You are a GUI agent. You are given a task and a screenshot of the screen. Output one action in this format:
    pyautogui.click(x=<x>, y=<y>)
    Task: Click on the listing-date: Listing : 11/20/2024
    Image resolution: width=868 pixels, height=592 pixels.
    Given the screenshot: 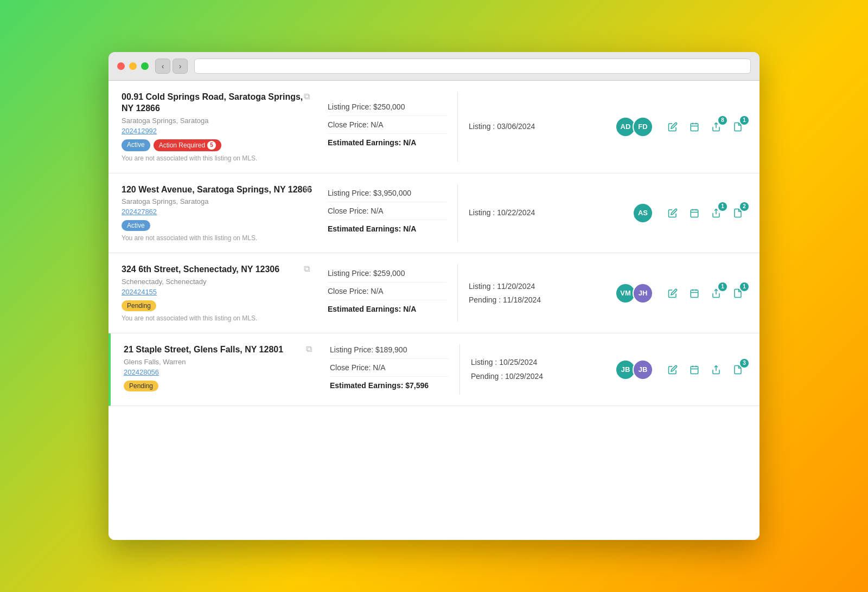 What is the action you would take?
    pyautogui.click(x=512, y=286)
    